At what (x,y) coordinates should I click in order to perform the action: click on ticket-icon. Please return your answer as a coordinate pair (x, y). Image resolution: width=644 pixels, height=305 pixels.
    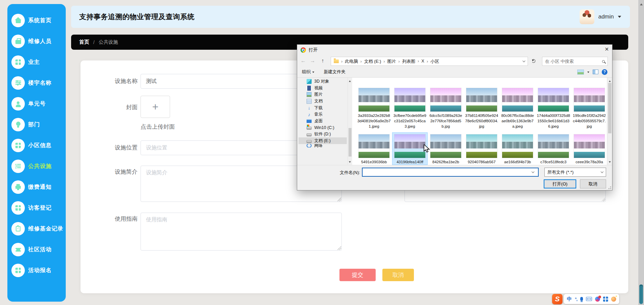
    Looking at the image, I should click on (18, 250).